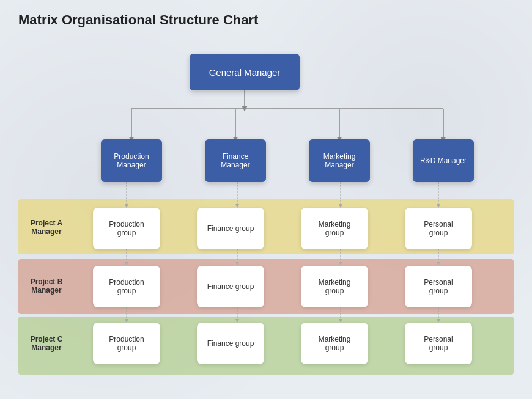  What do you see at coordinates (335, 343) in the screenshot?
I see `group-c-marketing-label: Marketinggroup` at bounding box center [335, 343].